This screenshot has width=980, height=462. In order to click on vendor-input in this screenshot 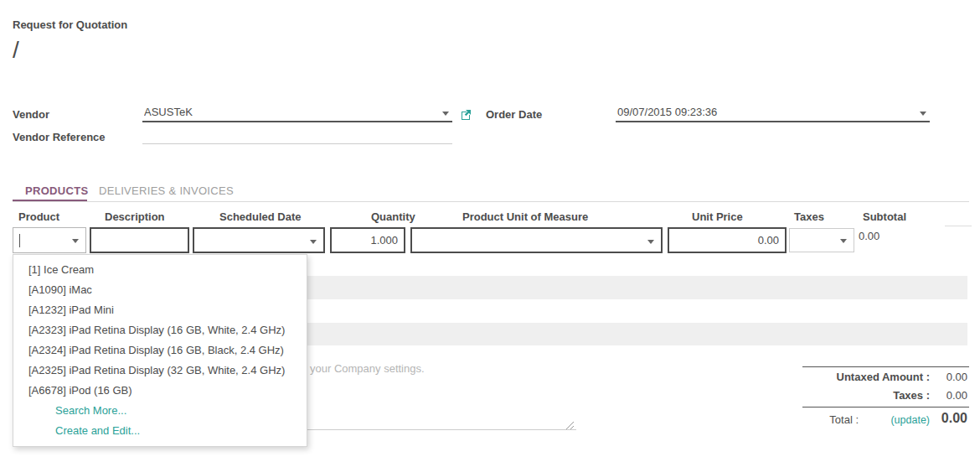, I will do `click(297, 113)`.